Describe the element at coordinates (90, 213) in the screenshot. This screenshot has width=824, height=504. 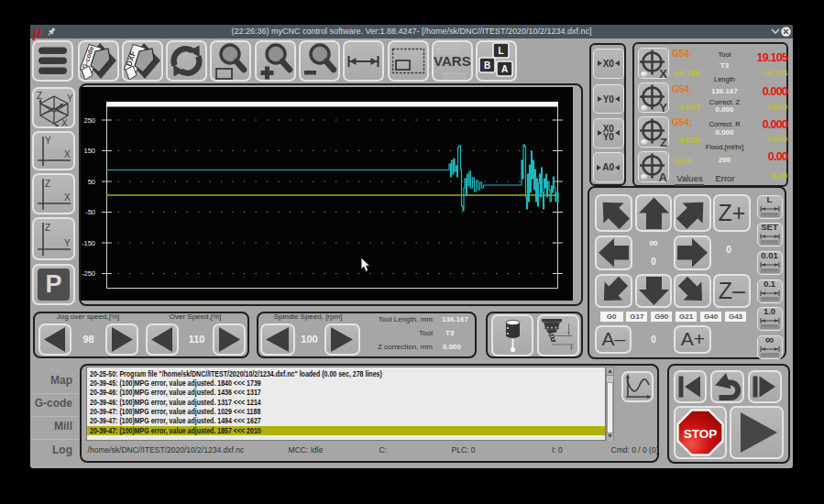
I see `svg-text: -50` at that location.